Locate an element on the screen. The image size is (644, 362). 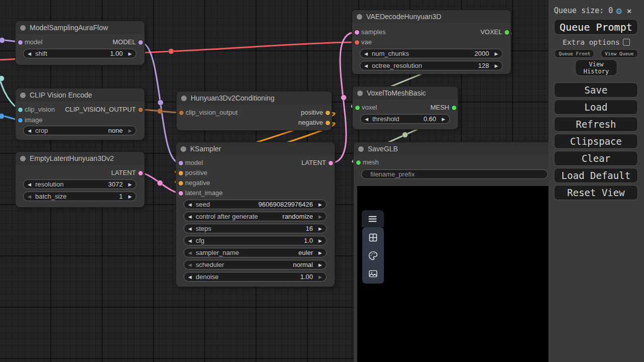
node-vae-decode-hunyuan3d: VAEDecodeHunyuan3DsamplesvaeVOXEL◀▶2000n… is located at coordinates (432, 42).